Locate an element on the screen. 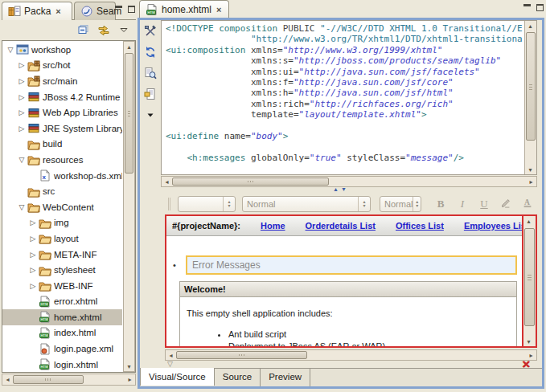 The image size is (546, 392). font-size-combo: Normal ▴▾ is located at coordinates (400, 204).